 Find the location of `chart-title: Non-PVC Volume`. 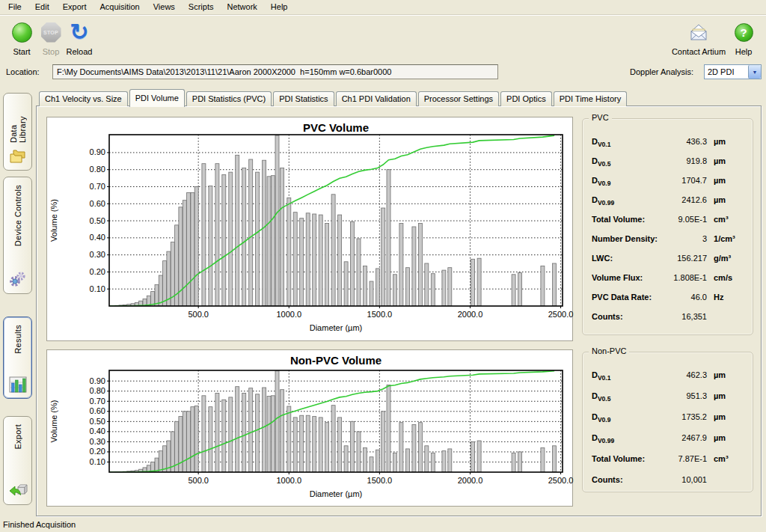

chart-title: Non-PVC Volume is located at coordinates (336, 361).